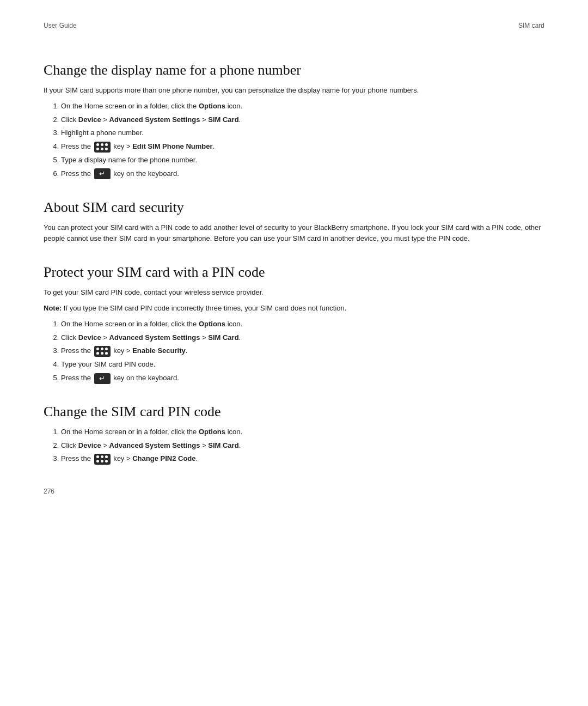 The height and width of the screenshot is (706, 588). I want to click on edit-sim-bold: Edit SIM Phone Number, so click(172, 146).